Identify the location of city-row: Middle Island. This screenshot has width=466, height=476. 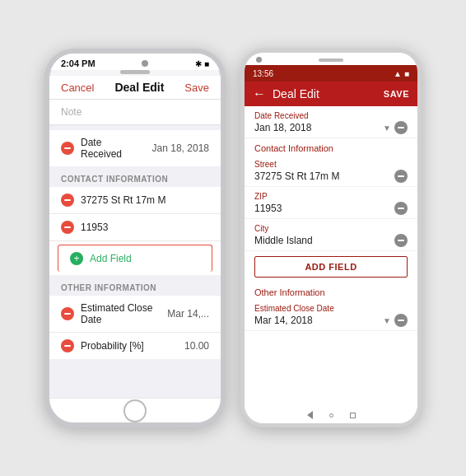
(331, 240).